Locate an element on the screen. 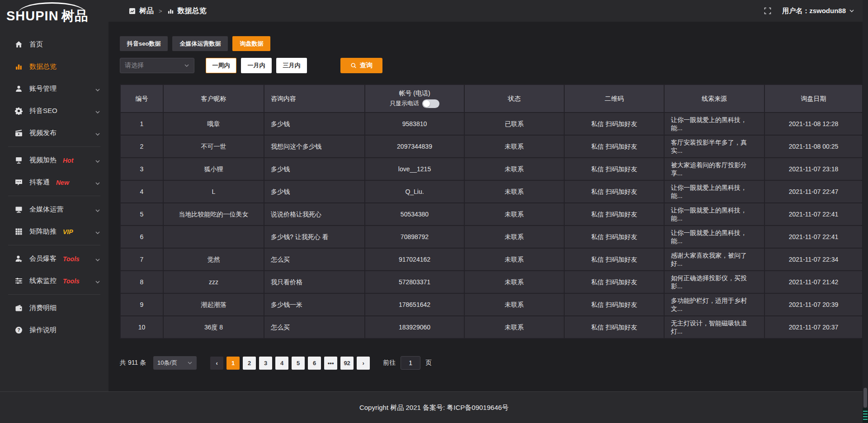 This screenshot has height=423, width=868. sidebar-item-lead-monitor: 线索监控Tools is located at coordinates (54, 281).